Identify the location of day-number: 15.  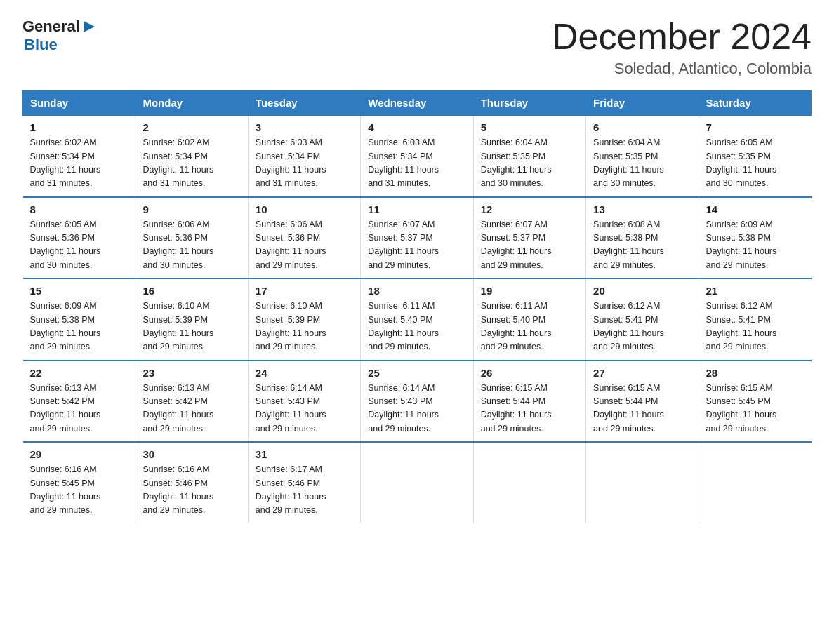
(79, 290).